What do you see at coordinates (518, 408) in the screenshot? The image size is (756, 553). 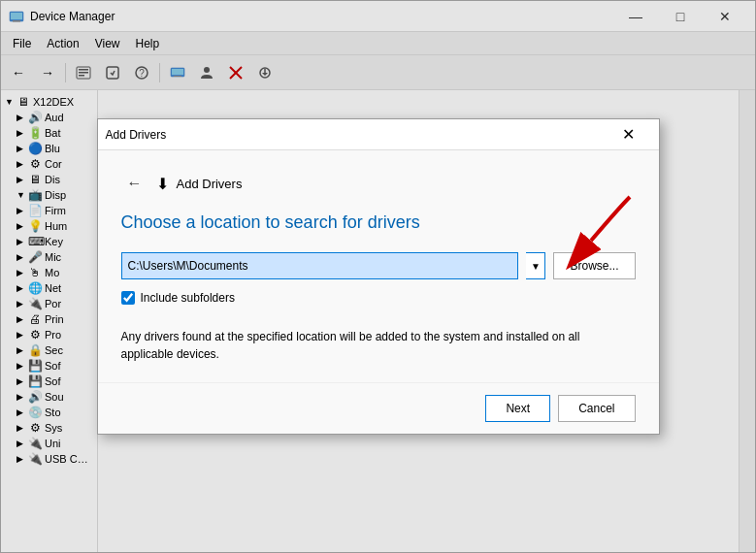 I see `next-button: Next` at bounding box center [518, 408].